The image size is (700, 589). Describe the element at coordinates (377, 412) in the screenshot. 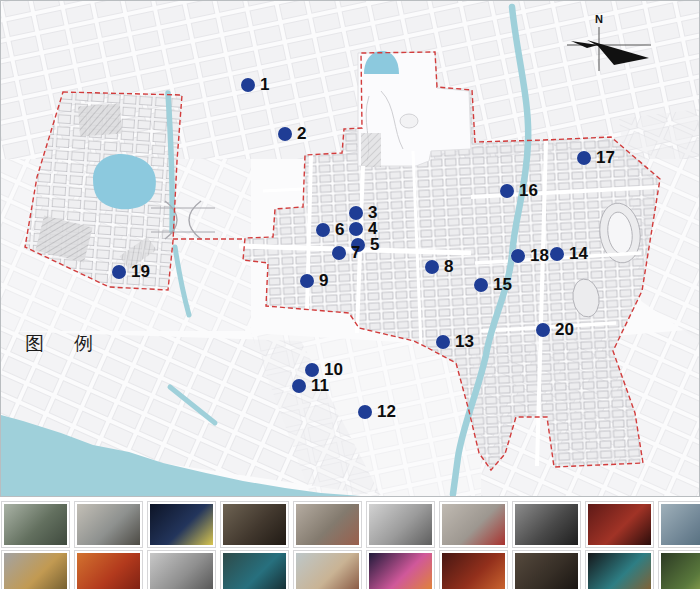

I see `map-marker-12: 12` at that location.